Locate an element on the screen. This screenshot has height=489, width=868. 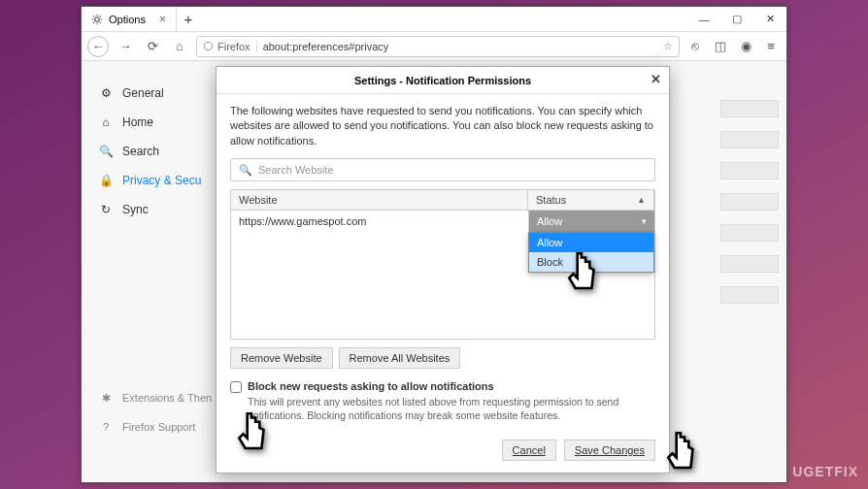
sidebar-item-label: Firefox Support is located at coordinates (159, 427).